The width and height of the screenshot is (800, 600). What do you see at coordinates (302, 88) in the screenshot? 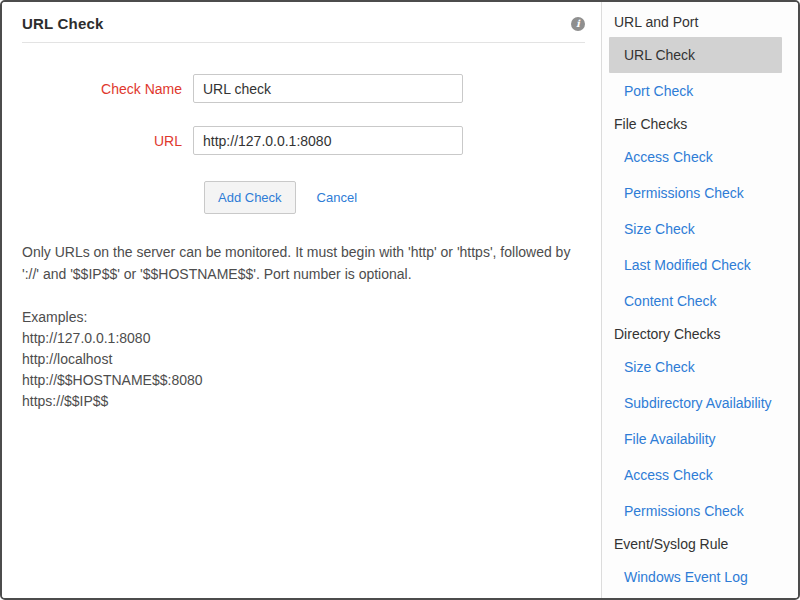
I see `check-name-row: Check Name` at bounding box center [302, 88].